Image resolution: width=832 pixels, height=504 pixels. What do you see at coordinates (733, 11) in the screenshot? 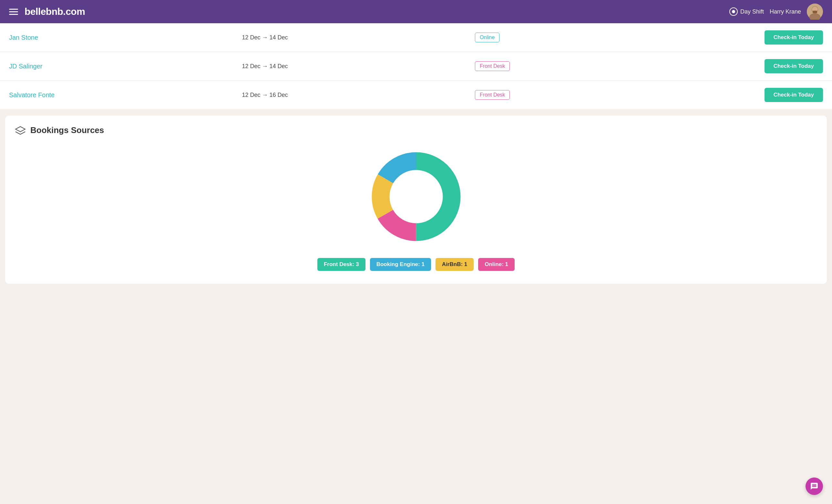
I see `sun-icon` at bounding box center [733, 11].